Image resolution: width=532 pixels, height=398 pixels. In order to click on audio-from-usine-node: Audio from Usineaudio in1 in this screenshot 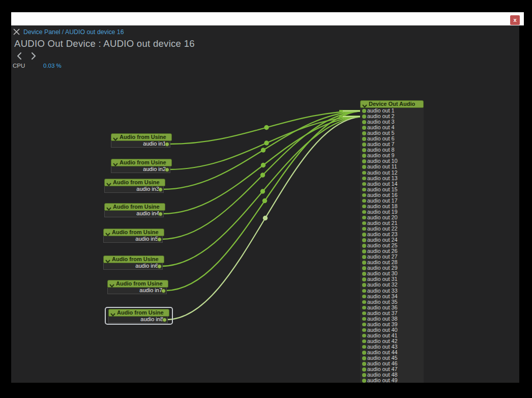, I will do `click(141, 140)`.